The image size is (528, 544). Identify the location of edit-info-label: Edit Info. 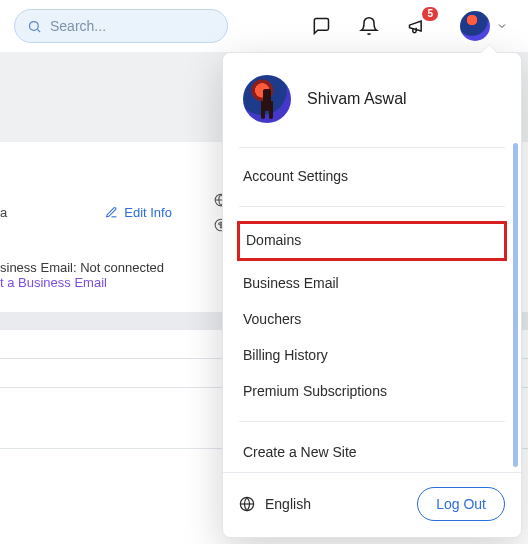
(148, 212).